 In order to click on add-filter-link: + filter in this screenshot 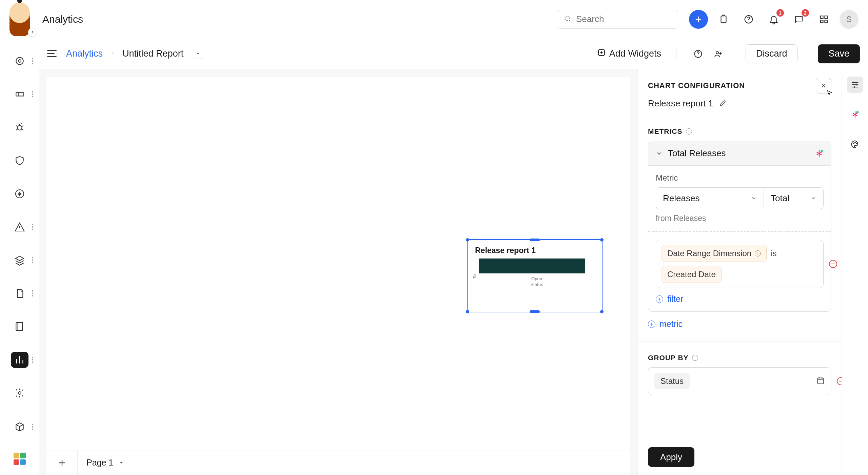, I will do `click(740, 299)`.